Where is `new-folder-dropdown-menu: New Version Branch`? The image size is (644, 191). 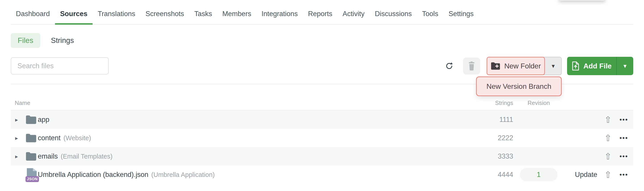
new-folder-dropdown-menu: New Version Branch is located at coordinates (519, 86).